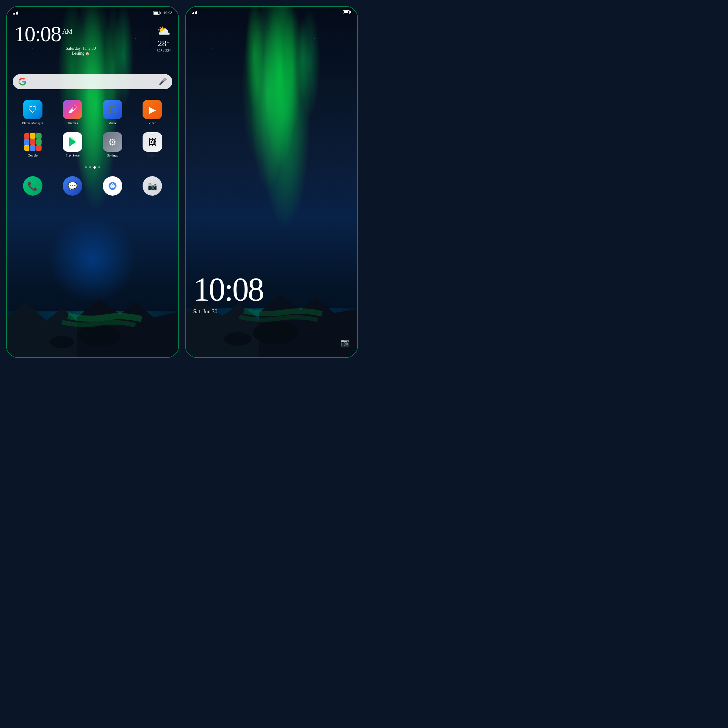 This screenshot has width=728, height=728. Describe the element at coordinates (271, 182) in the screenshot. I see `right-phone: 10:08 Sat, Jun 30 📷` at that location.